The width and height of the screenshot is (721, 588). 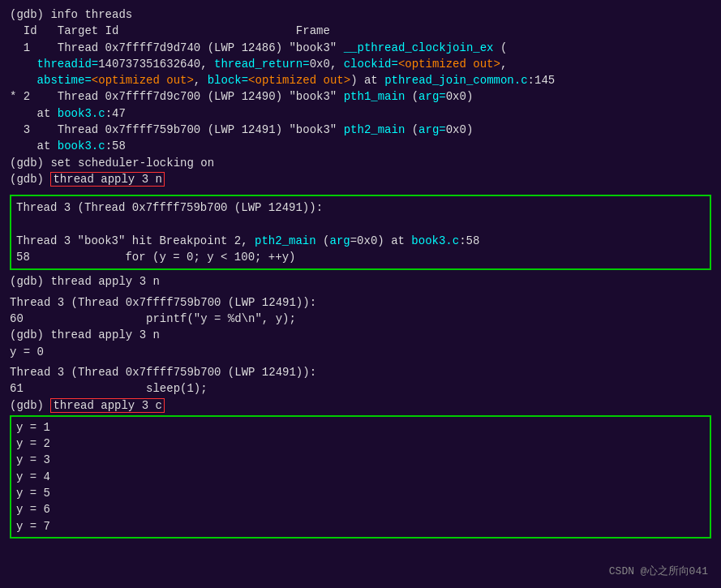 What do you see at coordinates (360, 526) in the screenshot?
I see `line-y7: y = 7` at bounding box center [360, 526].